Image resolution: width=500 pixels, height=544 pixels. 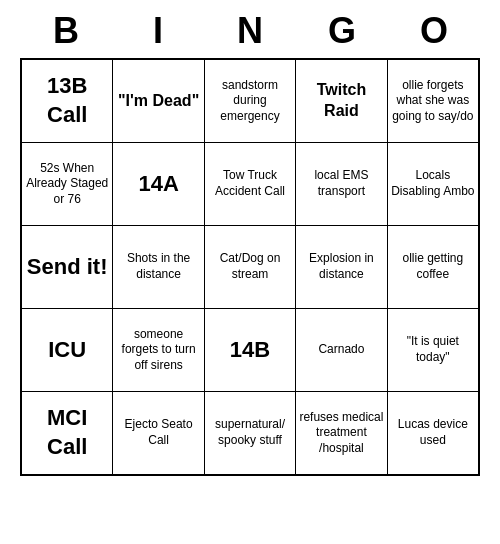 I want to click on cell-1-1: 14A, so click(x=158, y=184).